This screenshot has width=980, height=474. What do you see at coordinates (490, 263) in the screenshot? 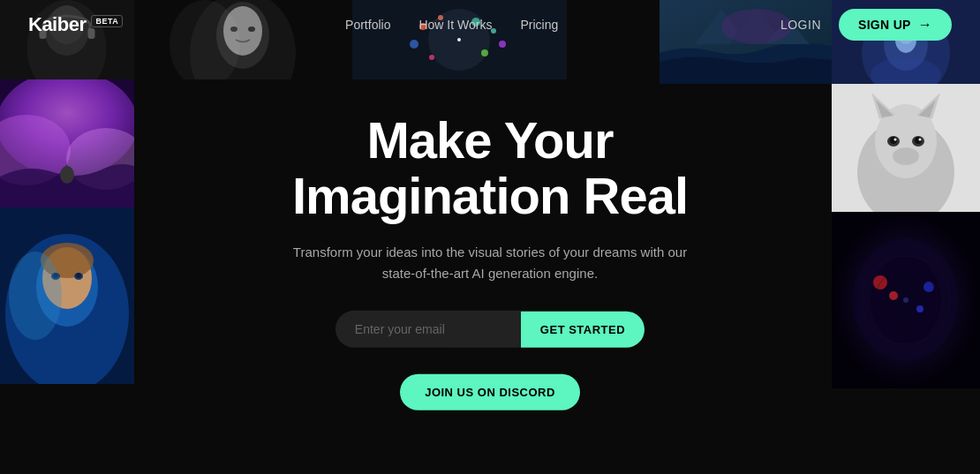
I see `hero-subtitle: Transform your ideas into the visual sto…` at bounding box center [490, 263].